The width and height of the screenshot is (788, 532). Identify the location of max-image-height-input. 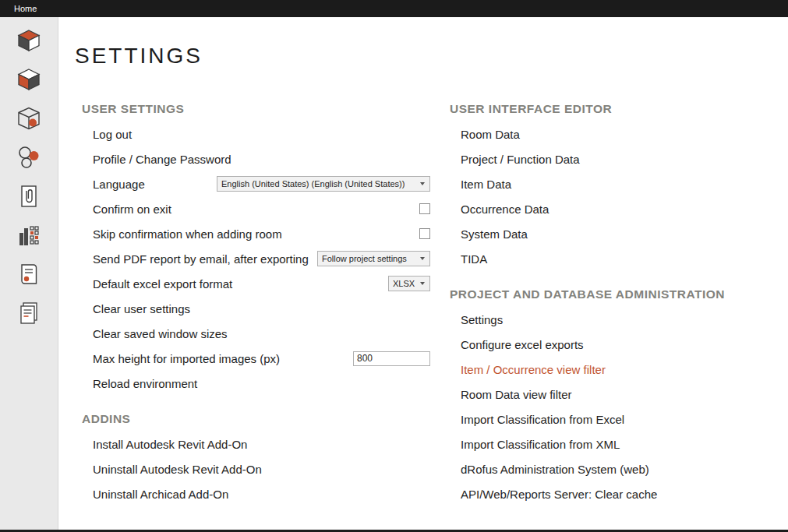
(391, 358).